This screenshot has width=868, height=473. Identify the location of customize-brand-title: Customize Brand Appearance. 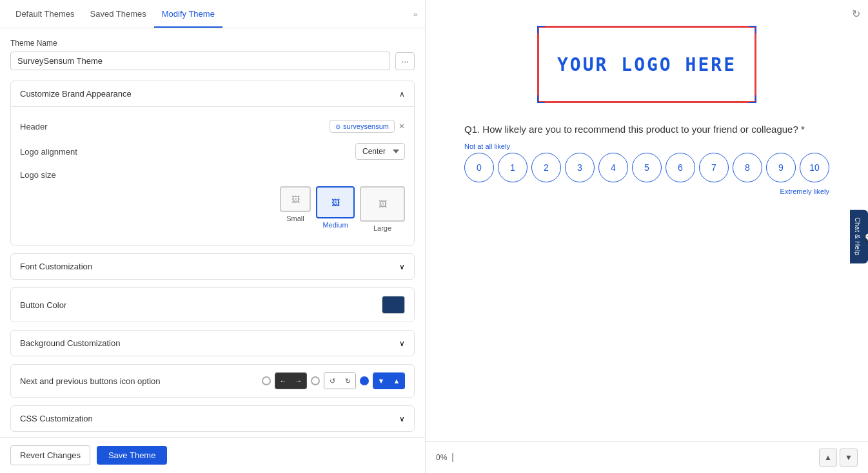
(76, 94).